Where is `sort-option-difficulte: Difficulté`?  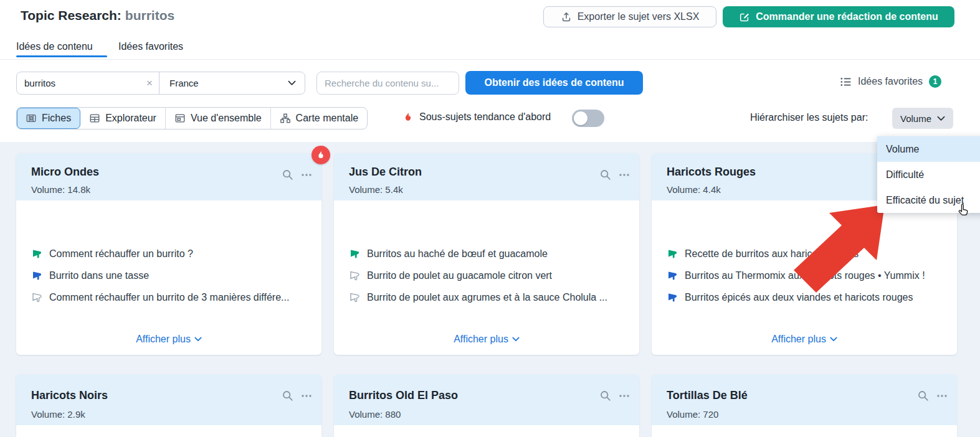
sort-option-difficulte: Difficulté is located at coordinates (928, 174).